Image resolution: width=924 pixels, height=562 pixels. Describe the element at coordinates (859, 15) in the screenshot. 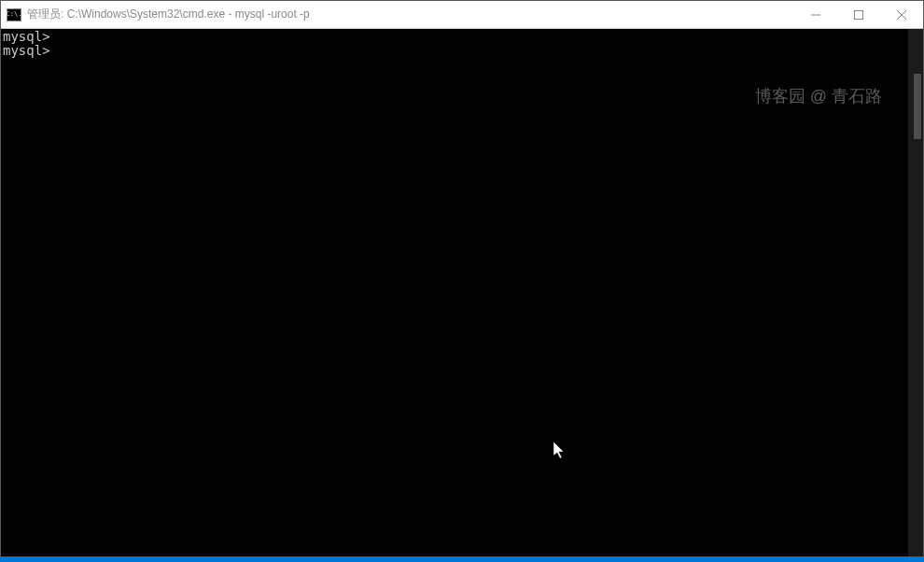

I see `maximize-icon` at that location.